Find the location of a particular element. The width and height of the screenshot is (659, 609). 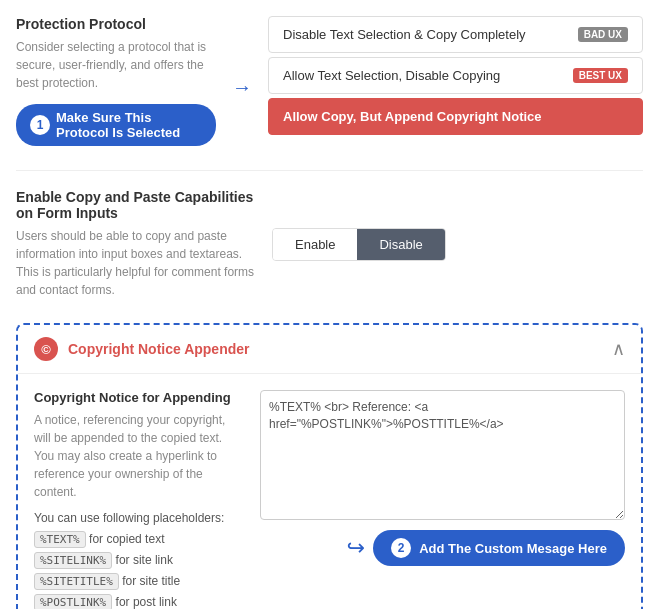

curved-arrow-icon: ↩ is located at coordinates (356, 548).